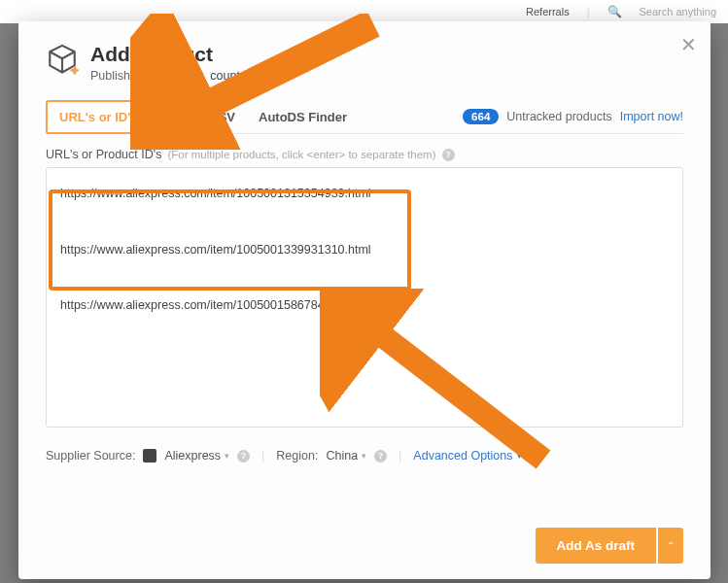 The height and width of the screenshot is (583, 728). What do you see at coordinates (597, 546) in the screenshot?
I see `add-as-draft-button: Add As draft` at bounding box center [597, 546].